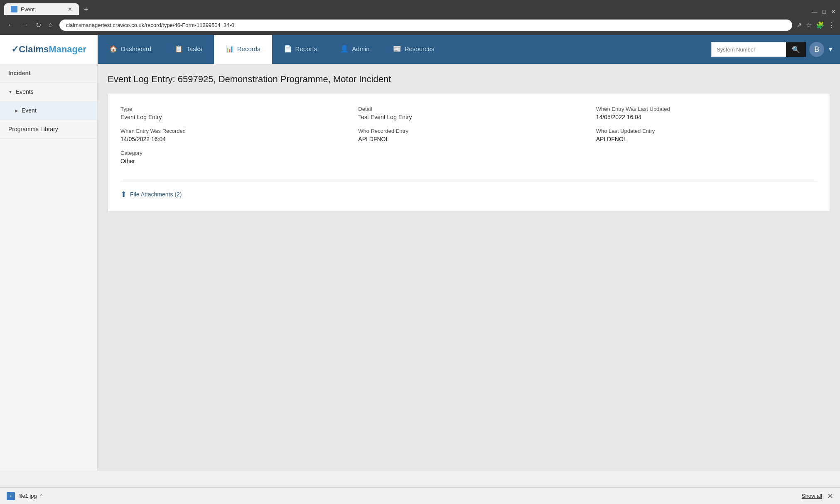  I want to click on programme-library-label: Programme Library, so click(33, 129).